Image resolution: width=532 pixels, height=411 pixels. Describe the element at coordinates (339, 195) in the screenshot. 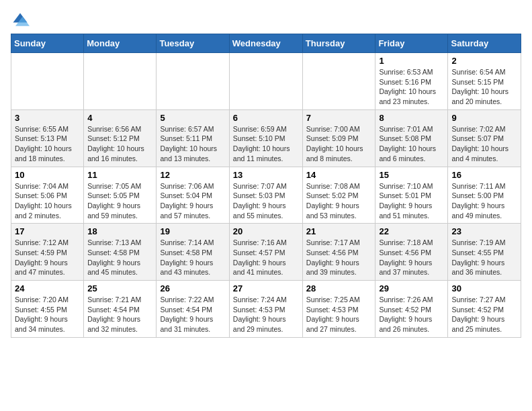

I see `calendar-cell: 14Sunrise: 7:08 AM Sunset: 5:02 PM Dayli…` at that location.